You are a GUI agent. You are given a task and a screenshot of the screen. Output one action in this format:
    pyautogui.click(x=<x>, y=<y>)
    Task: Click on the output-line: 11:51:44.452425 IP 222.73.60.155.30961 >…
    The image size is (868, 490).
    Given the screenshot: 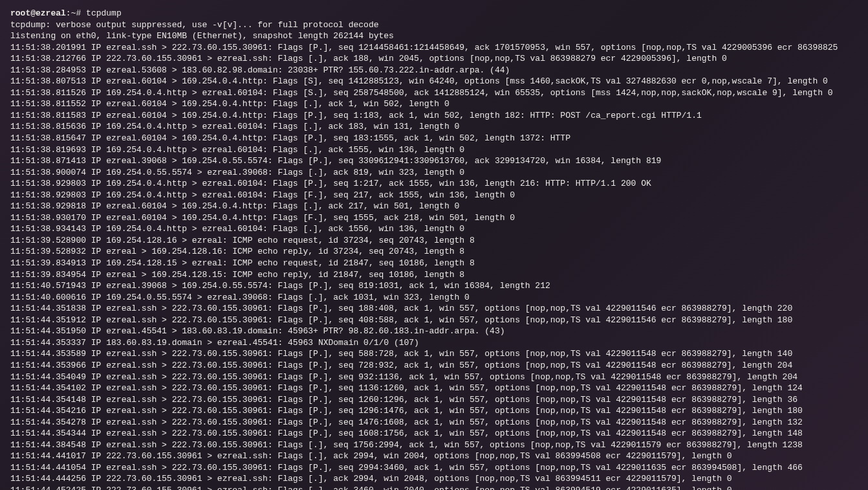 What is the action you would take?
    pyautogui.click(x=434, y=487)
    